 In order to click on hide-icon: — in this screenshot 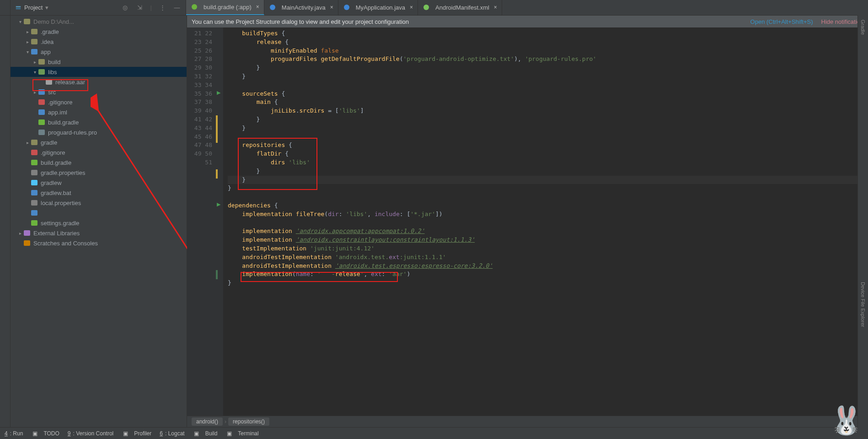, I will do `click(177, 8)`.